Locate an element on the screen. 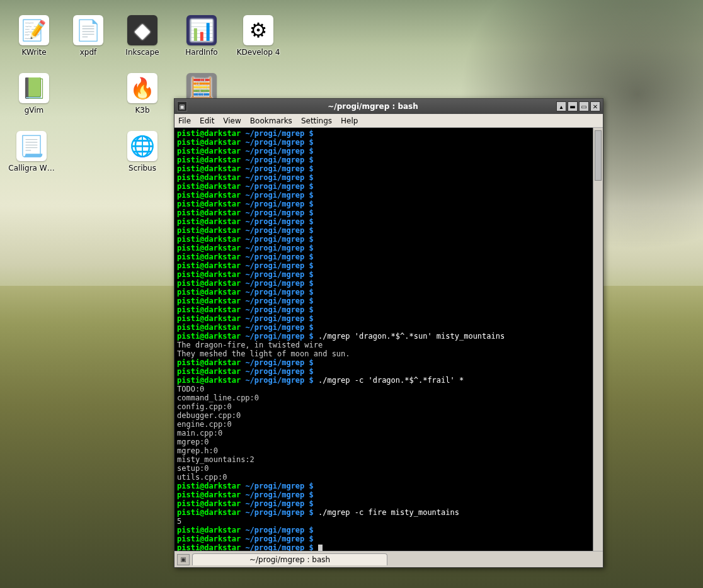 The height and width of the screenshot is (588, 703). pin-button: ▴ is located at coordinates (561, 106).